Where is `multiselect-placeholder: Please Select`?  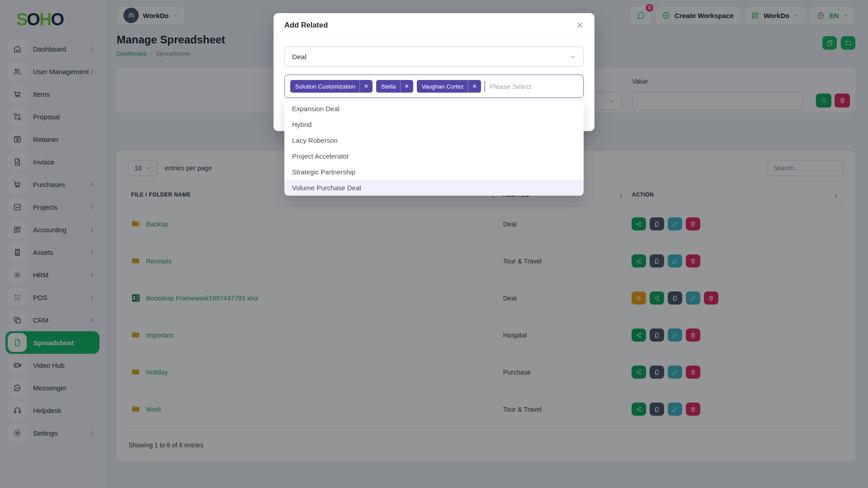 multiselect-placeholder: Please Select is located at coordinates (510, 87).